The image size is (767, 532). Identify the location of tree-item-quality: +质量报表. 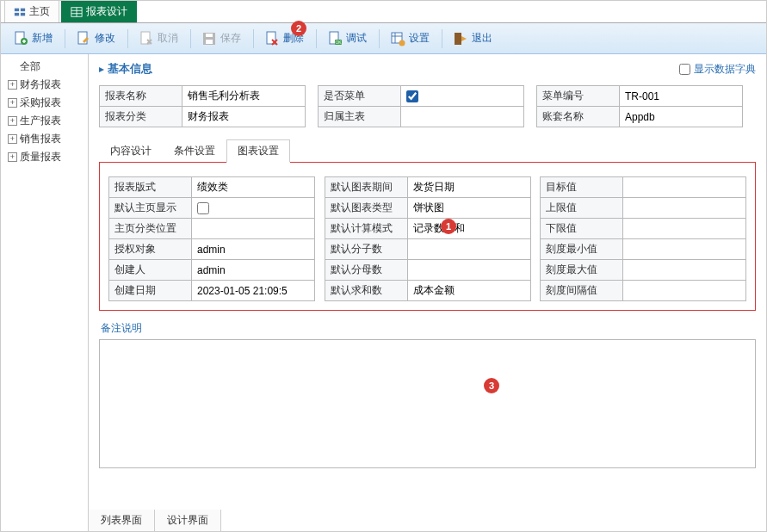
(45, 157).